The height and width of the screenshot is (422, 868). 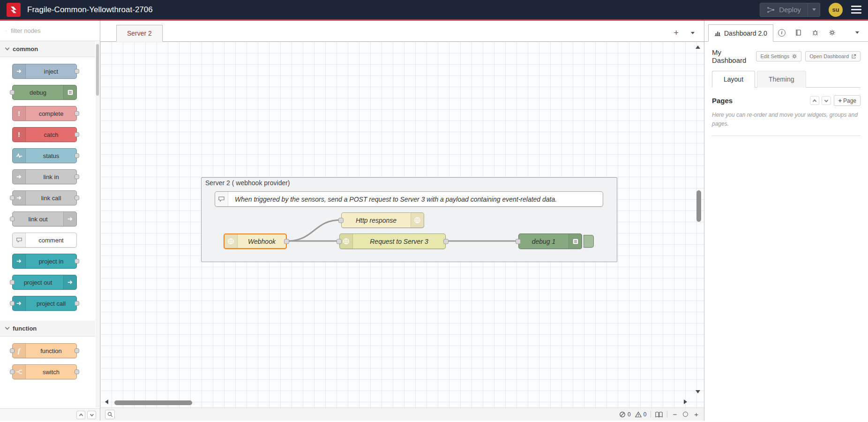 I want to click on warning-count: 0, so click(x=641, y=414).